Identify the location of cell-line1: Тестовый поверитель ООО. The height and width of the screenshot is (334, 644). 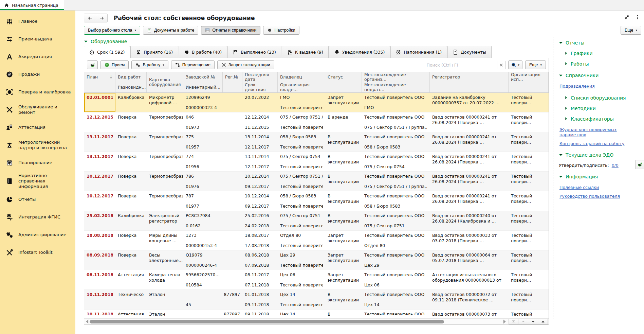
(396, 176).